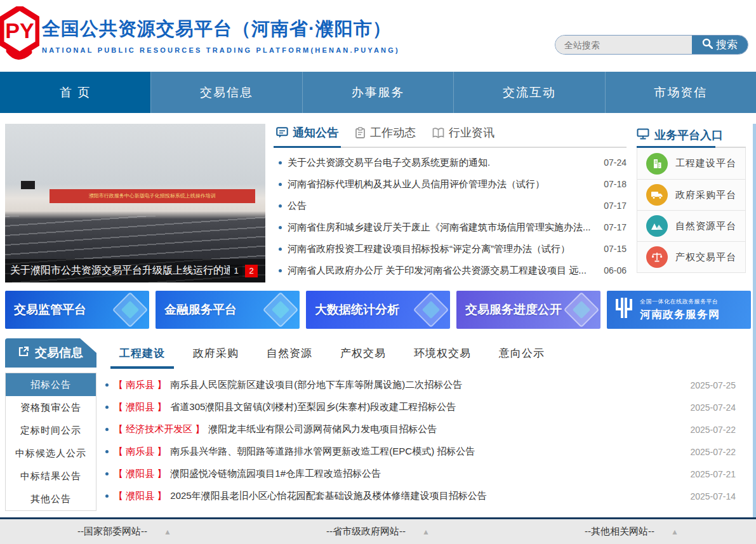  Describe the element at coordinates (124, 532) in the screenshot. I see `footer-dropdown-national-sites: --国家部委网站-- ▲` at that location.